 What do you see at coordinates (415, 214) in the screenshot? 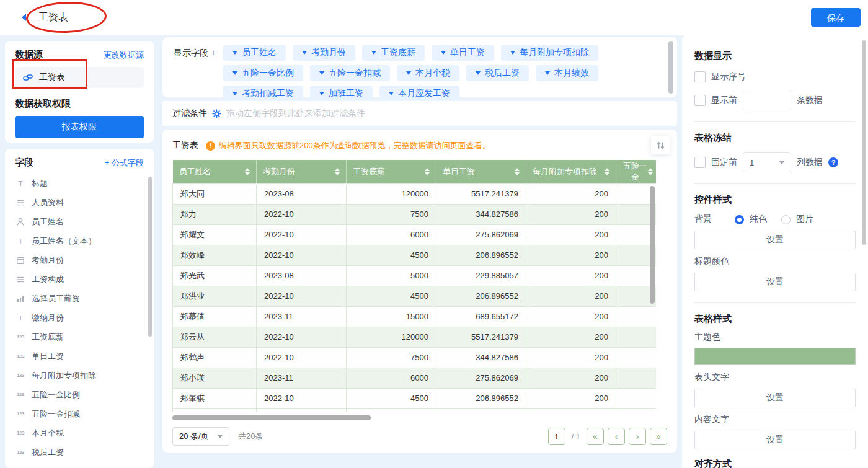
I see `table-row: 郑力2022-107500344.827586200` at bounding box center [415, 214].